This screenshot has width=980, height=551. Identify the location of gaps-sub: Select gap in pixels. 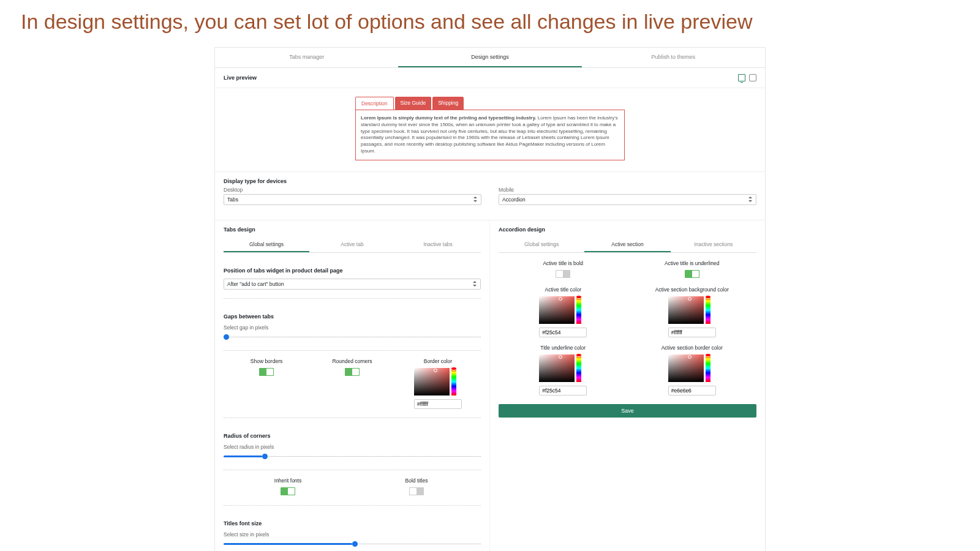
(352, 328).